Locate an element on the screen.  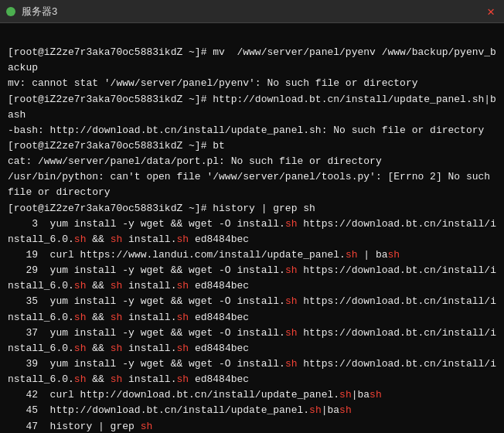
terminal-text: /usr/bin/python: can't open file '/www/s… is located at coordinates (252, 184).